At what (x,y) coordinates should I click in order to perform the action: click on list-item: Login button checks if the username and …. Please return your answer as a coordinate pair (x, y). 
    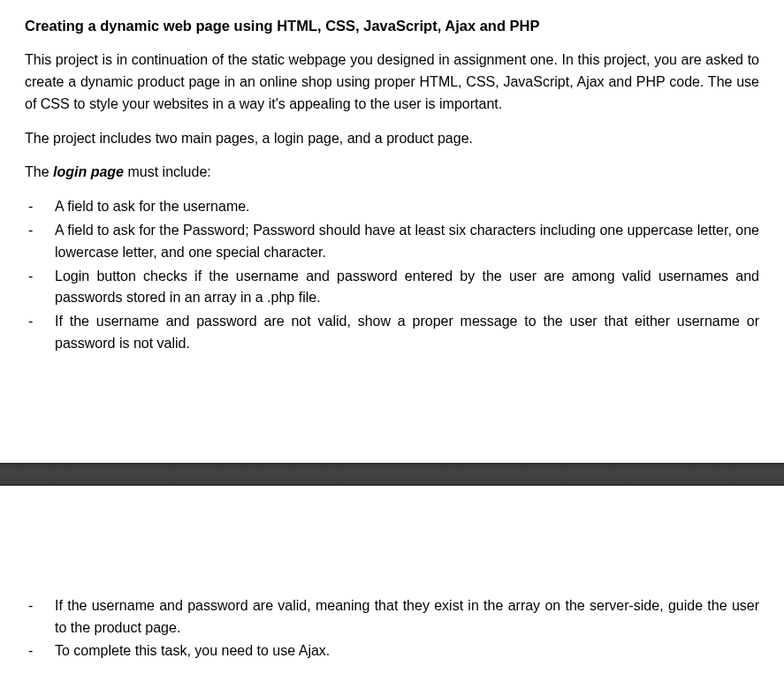
    Looking at the image, I should click on (394, 288).